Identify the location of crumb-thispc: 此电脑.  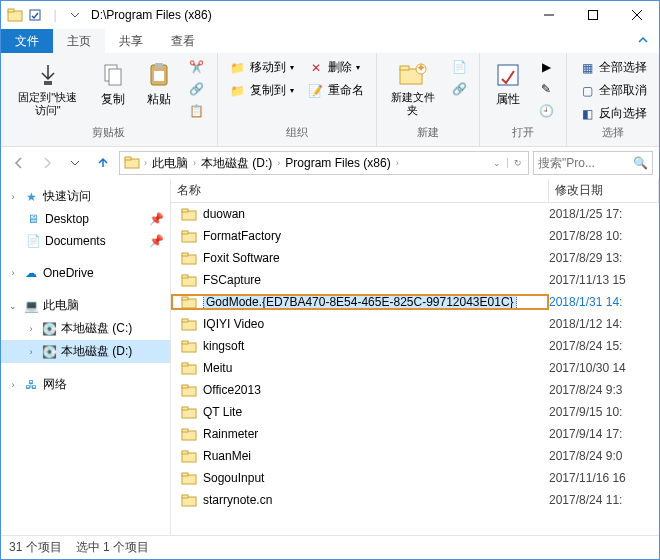
(170, 163).